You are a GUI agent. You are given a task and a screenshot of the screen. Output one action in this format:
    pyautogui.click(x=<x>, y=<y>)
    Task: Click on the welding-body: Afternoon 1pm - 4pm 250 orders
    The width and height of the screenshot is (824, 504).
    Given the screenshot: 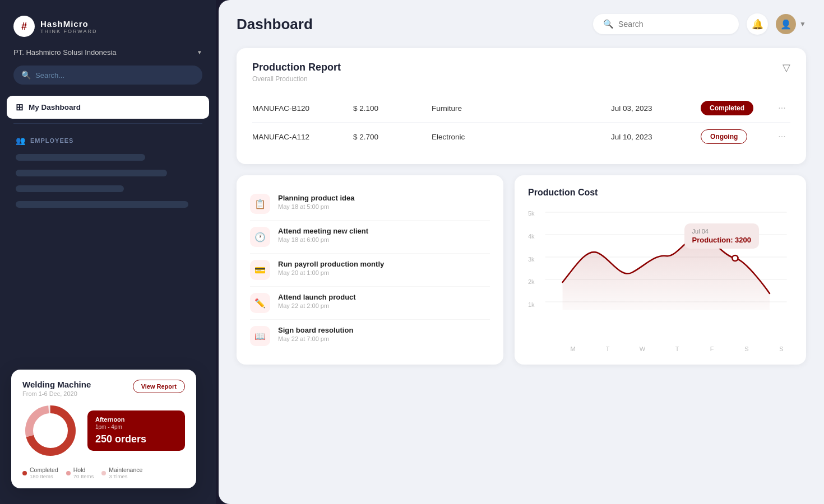 What is the action you would take?
    pyautogui.click(x=104, y=431)
    